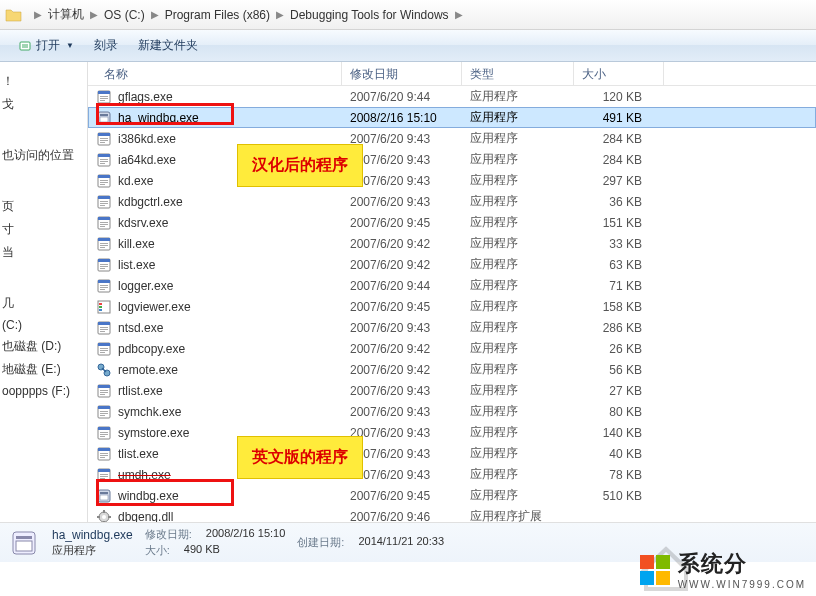 Image resolution: width=816 pixels, height=596 pixels. Describe the element at coordinates (452, 474) in the screenshot. I see `file-row: umdh.exe2007/6/20 9:43应用程序78 KB` at that location.